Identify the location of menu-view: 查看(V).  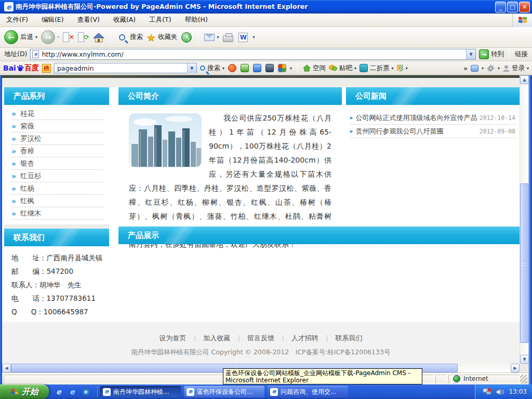
(88, 20).